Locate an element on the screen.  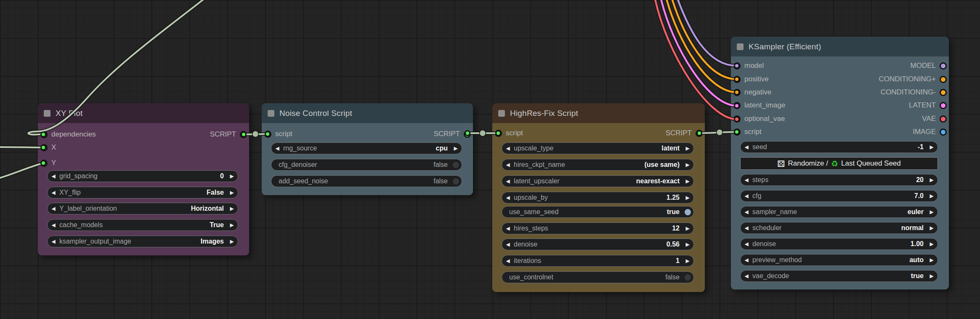
node-highres-fix-script: HighRes-Fix ScriptscriptSCRIPT◀upscale_t… is located at coordinates (598, 198).